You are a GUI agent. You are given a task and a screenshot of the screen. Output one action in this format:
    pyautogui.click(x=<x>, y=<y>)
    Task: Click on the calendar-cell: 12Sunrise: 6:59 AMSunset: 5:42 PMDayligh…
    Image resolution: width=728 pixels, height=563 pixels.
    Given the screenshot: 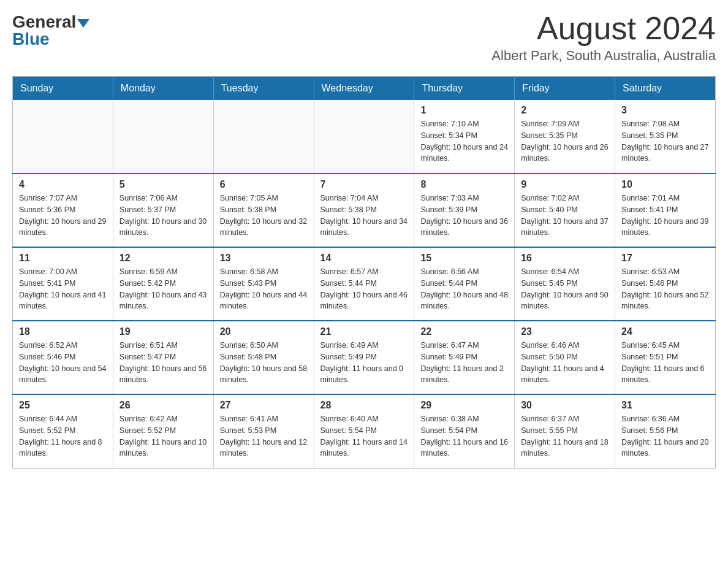 What is the action you would take?
    pyautogui.click(x=163, y=284)
    